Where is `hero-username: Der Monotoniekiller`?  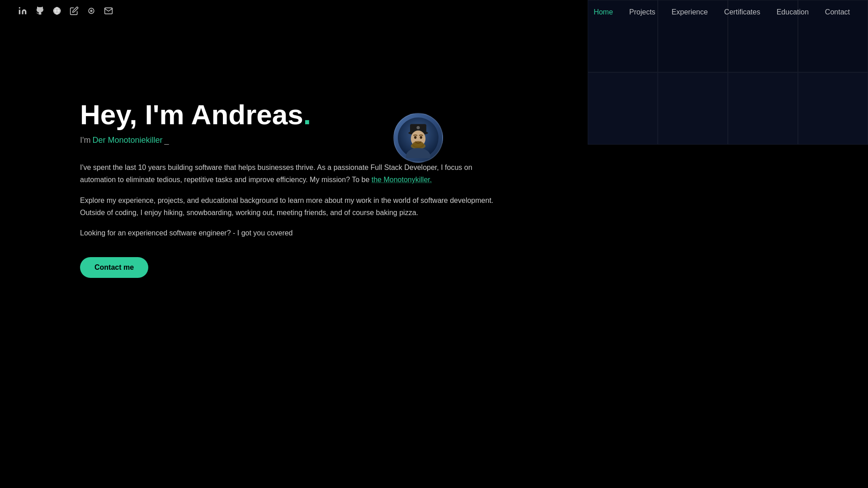 hero-username: Der Monotoniekiller is located at coordinates (127, 140).